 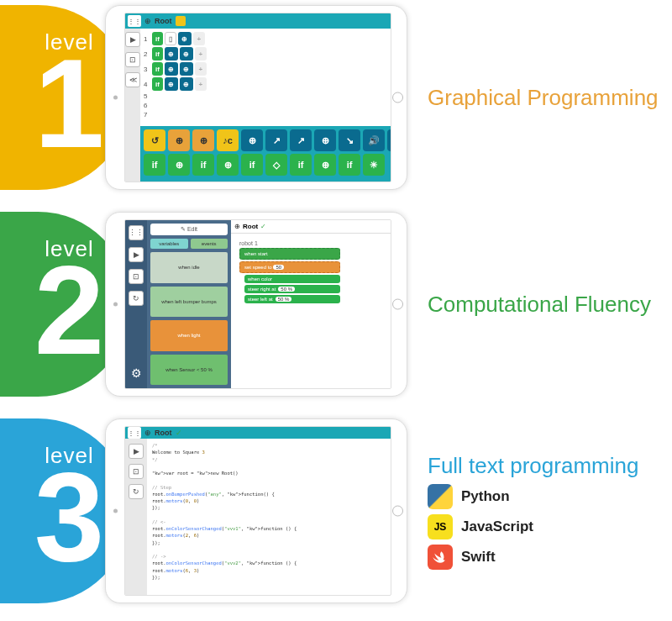 I want to click on control-strip: ⋮⋮ ▶ ⊡ ↻ ⚙, so click(x=136, y=304).